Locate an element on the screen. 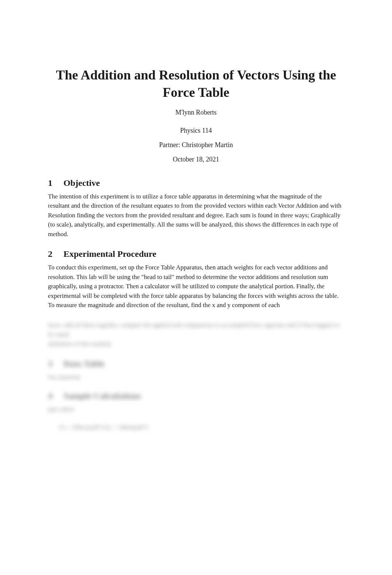 This screenshot has height=575, width=392. section-1-title: Objective is located at coordinates (82, 183).